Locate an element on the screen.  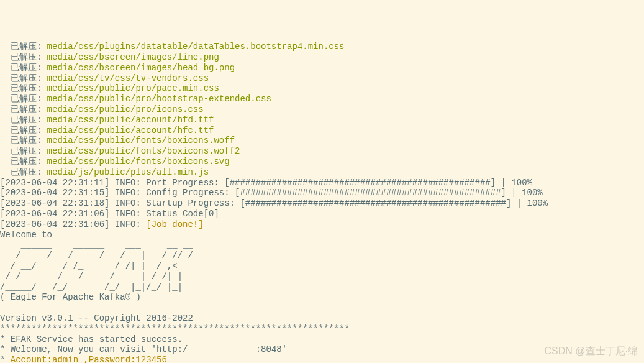
extract-line: 已解压: media/css/public/pro/icons.css is located at coordinates (102, 109).